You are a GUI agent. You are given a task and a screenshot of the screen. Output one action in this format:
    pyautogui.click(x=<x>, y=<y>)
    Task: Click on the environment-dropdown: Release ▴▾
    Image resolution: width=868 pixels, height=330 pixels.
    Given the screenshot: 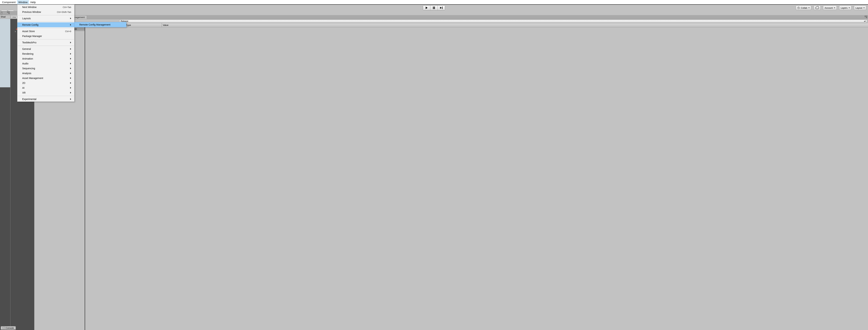 What is the action you would take?
    pyautogui.click(x=493, y=21)
    